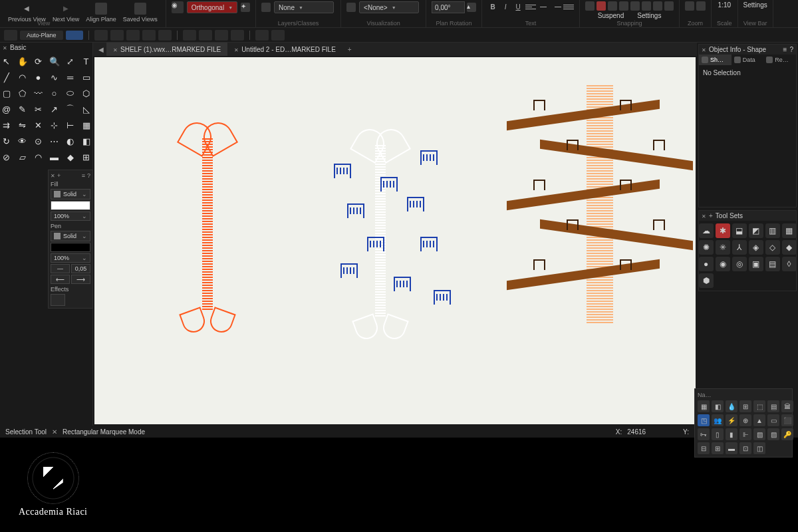  I want to click on zoom-tool: 🔍, so click(55, 61).